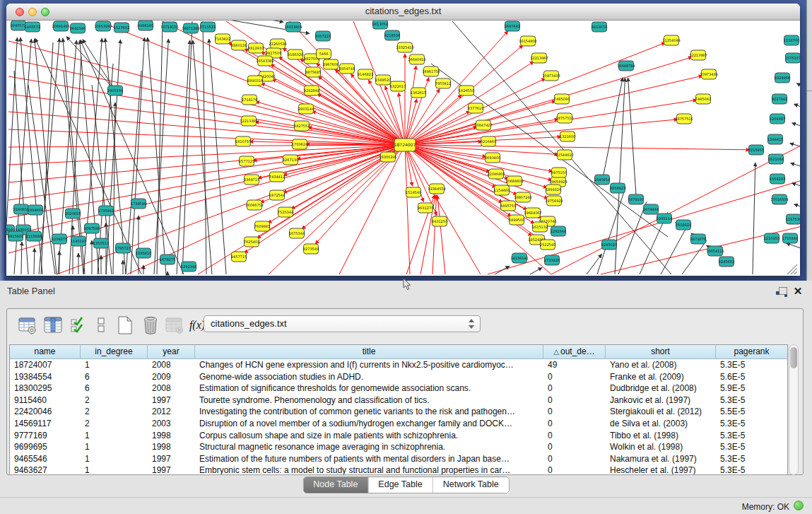 This screenshot has width=812, height=514. What do you see at coordinates (575, 352) in the screenshot?
I see `column-header-out-degree: △out_de…` at bounding box center [575, 352].